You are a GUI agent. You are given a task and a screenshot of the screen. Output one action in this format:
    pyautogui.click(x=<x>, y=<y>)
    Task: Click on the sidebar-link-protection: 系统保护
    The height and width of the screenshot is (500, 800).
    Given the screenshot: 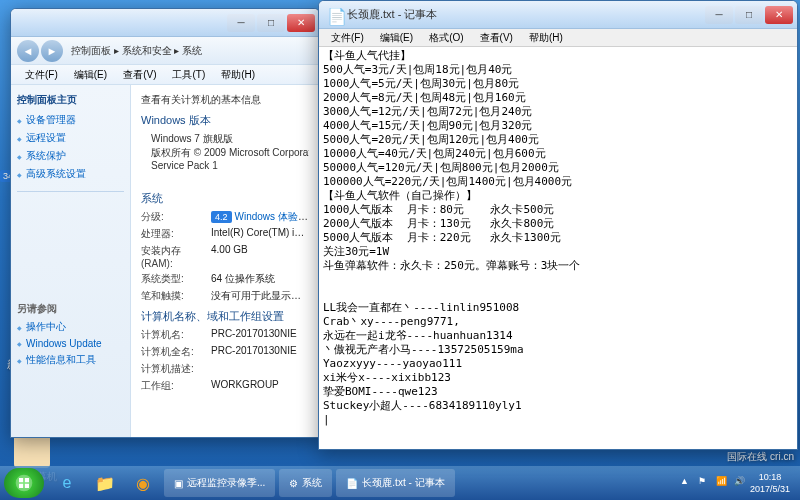 What is the action you would take?
    pyautogui.click(x=70, y=156)
    